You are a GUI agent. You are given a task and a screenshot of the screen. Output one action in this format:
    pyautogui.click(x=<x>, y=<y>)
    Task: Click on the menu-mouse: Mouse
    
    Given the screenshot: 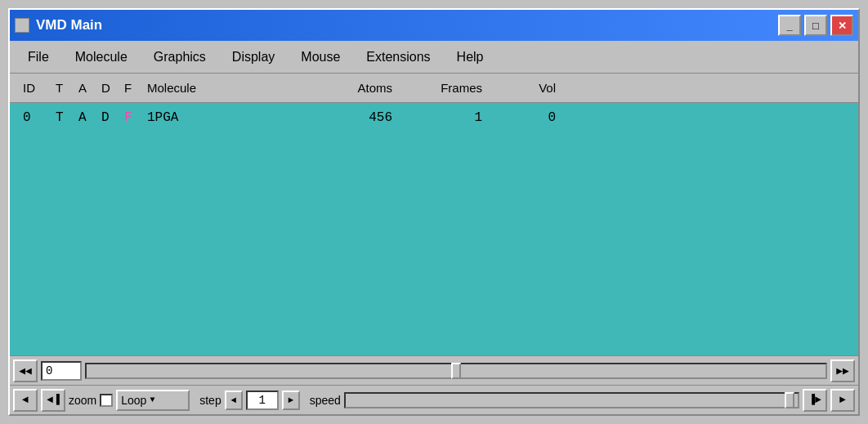 What is the action you would take?
    pyautogui.click(x=320, y=57)
    